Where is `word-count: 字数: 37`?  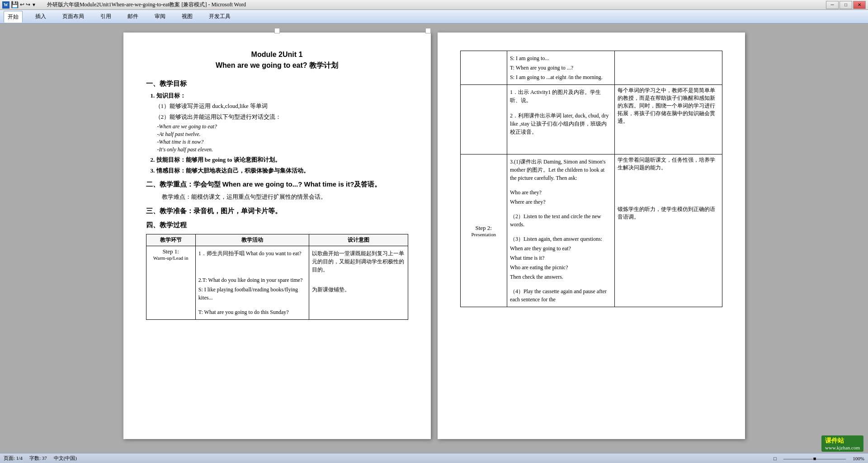
word-count: 字数: 37 is located at coordinates (38, 458).